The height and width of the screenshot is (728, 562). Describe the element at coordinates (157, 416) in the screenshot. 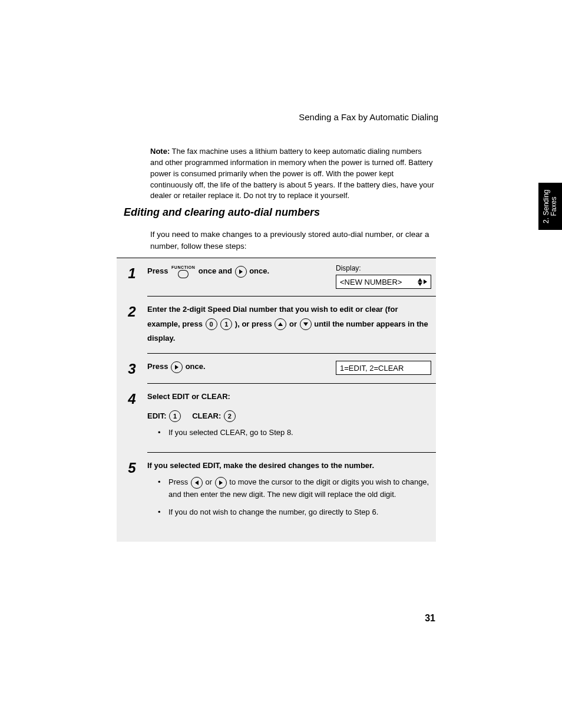

I see `edit-option-label: EDIT:` at that location.